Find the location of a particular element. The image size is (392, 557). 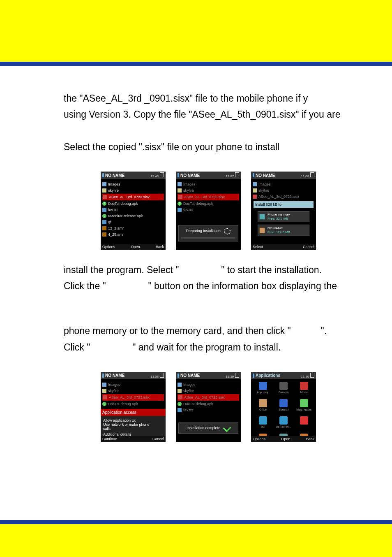

app-label: Office is located at coordinates (263, 410).